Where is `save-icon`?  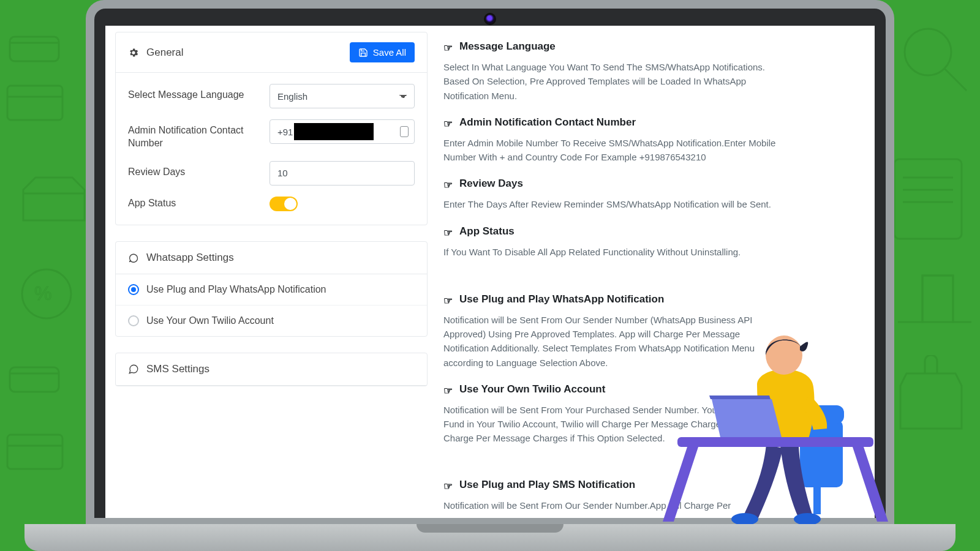 save-icon is located at coordinates (363, 53).